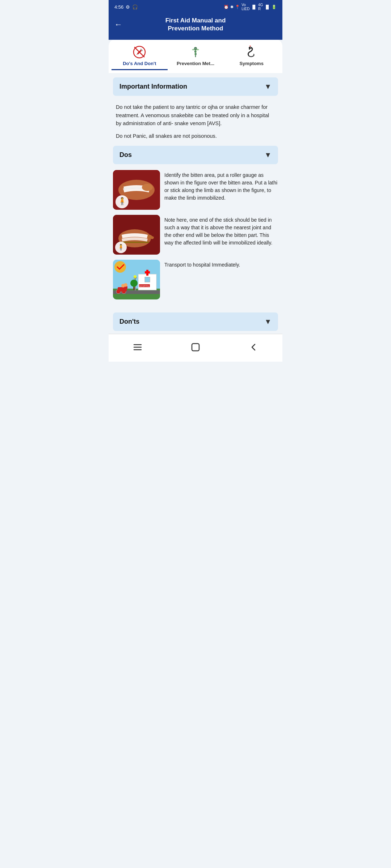 This screenshot has width=391, height=868. What do you see at coordinates (221, 231) in the screenshot?
I see `dos-text-2: Note here, one end of the stick should b…` at bounding box center [221, 231].